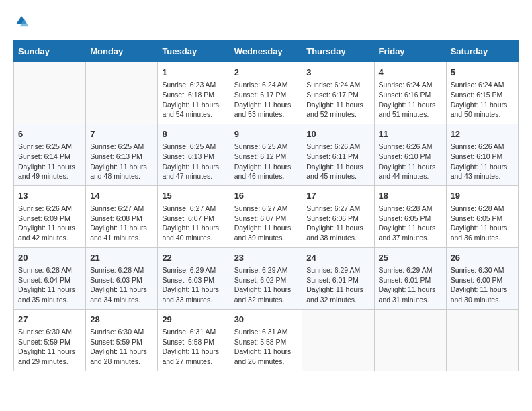 Image resolution: width=532 pixels, height=411 pixels. I want to click on day-number: 7, so click(122, 134).